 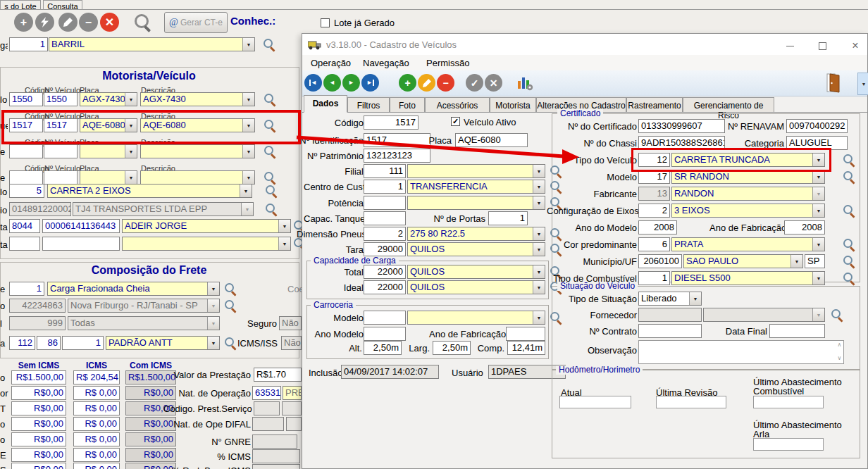 What do you see at coordinates (670, 299) in the screenshot?
I see `tipo-situacao-combo: Liberado▼` at bounding box center [670, 299].